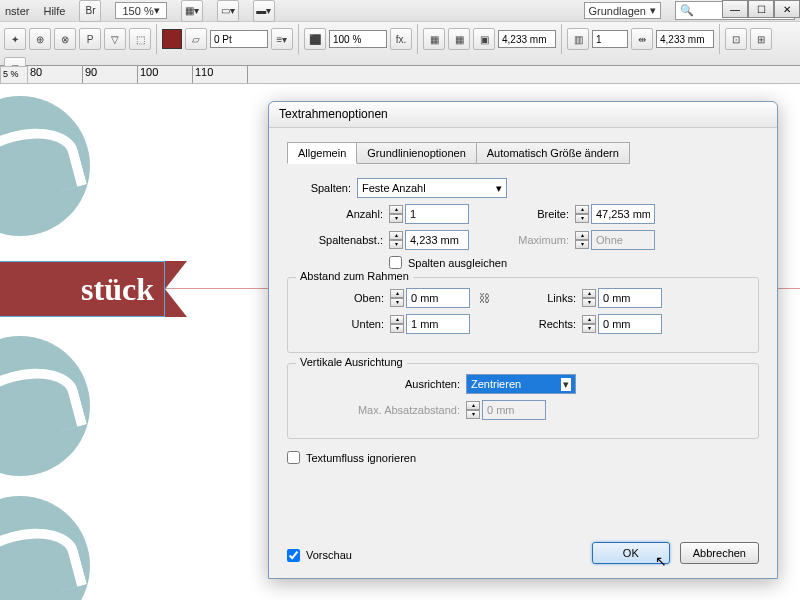 The height and width of the screenshot is (600, 800). What do you see at coordinates (630, 298) in the screenshot?
I see `inset-left-input` at bounding box center [630, 298].